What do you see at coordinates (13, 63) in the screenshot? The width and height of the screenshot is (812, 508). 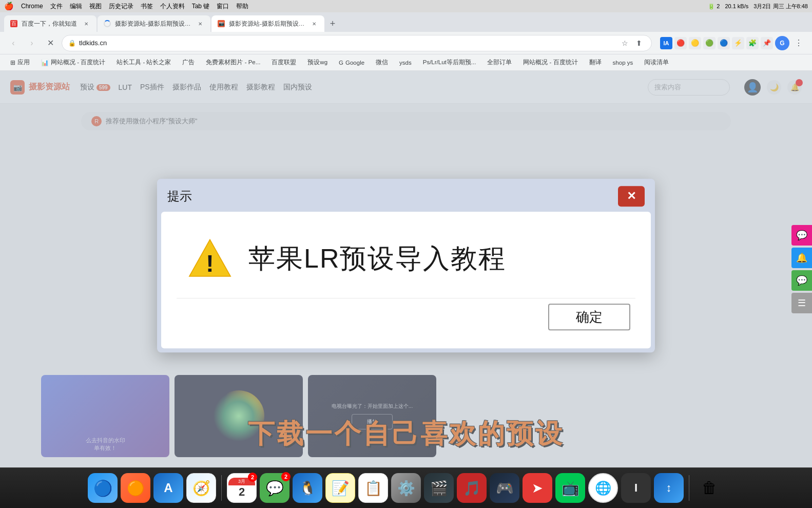 I see `apps-icon: ⊞` at bounding box center [13, 63].